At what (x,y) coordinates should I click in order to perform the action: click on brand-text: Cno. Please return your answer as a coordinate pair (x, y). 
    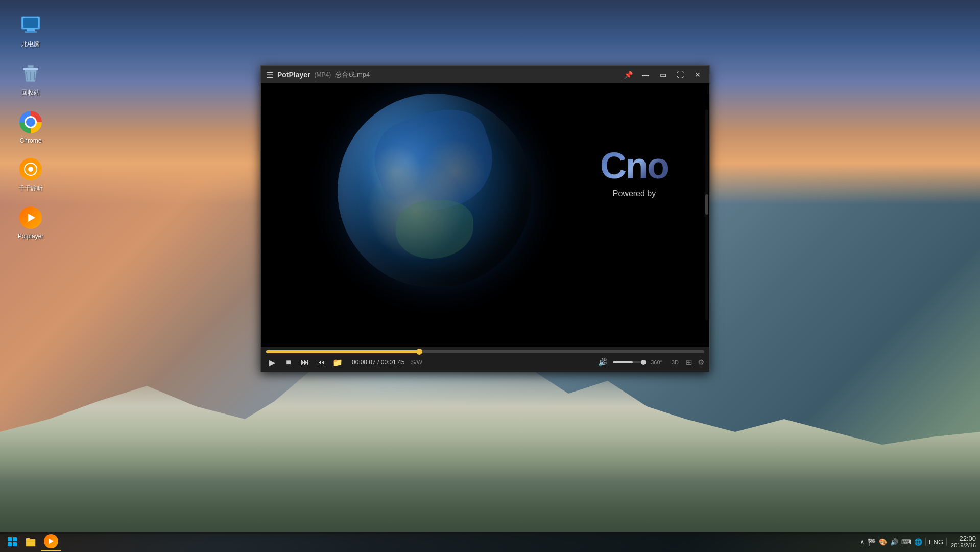
    Looking at the image, I should click on (634, 166).